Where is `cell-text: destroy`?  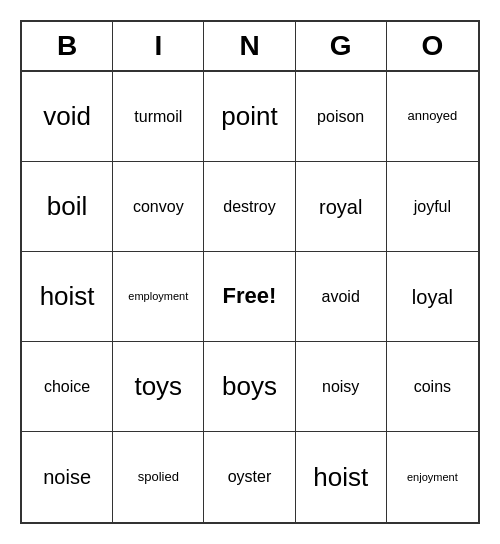
cell-text: destroy is located at coordinates (249, 207).